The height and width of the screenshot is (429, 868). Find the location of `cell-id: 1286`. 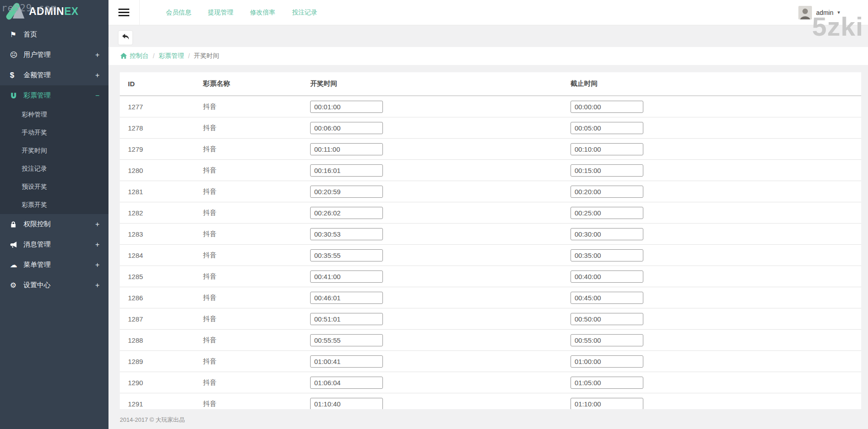

cell-id: 1286 is located at coordinates (165, 298).